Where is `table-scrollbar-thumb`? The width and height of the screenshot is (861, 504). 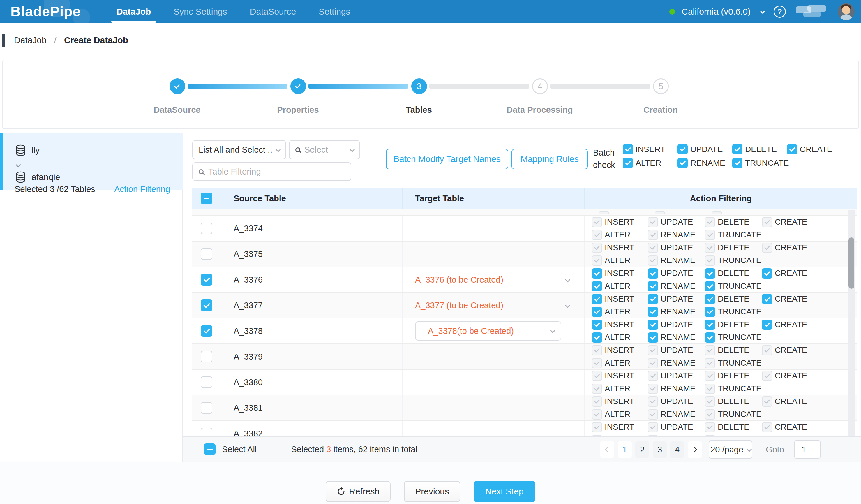
table-scrollbar-thumb is located at coordinates (851, 263).